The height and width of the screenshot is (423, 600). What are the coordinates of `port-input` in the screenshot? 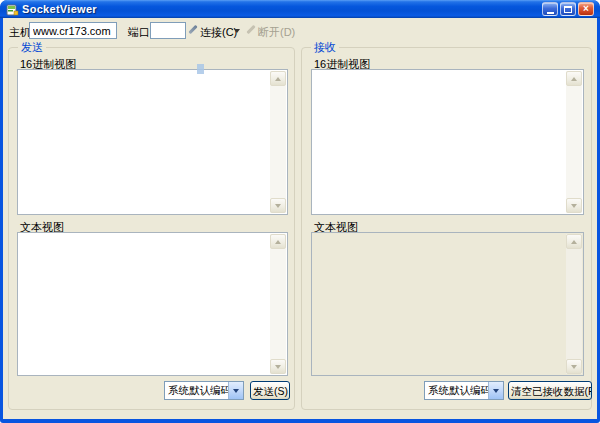 It's located at (168, 30).